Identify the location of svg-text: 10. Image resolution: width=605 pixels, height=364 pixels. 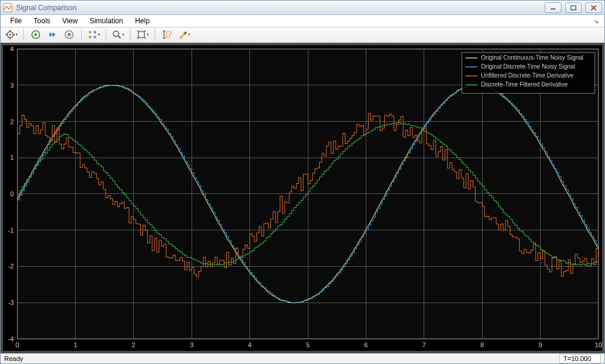
(598, 345).